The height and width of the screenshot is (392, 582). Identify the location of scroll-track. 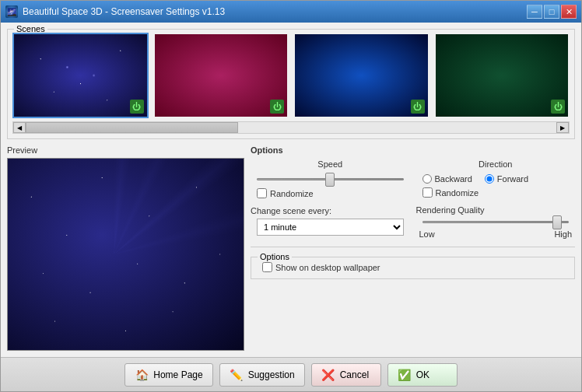
(291, 128).